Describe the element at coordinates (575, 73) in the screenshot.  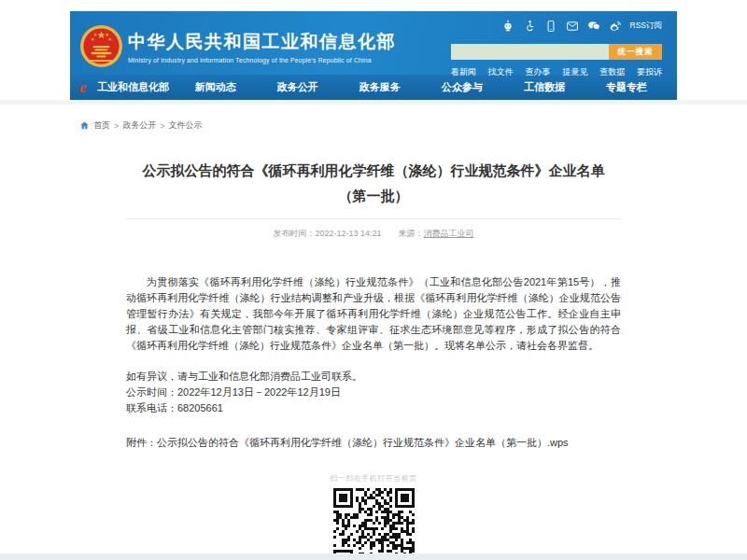
I see `quick-link-suggest: 提意见` at that location.